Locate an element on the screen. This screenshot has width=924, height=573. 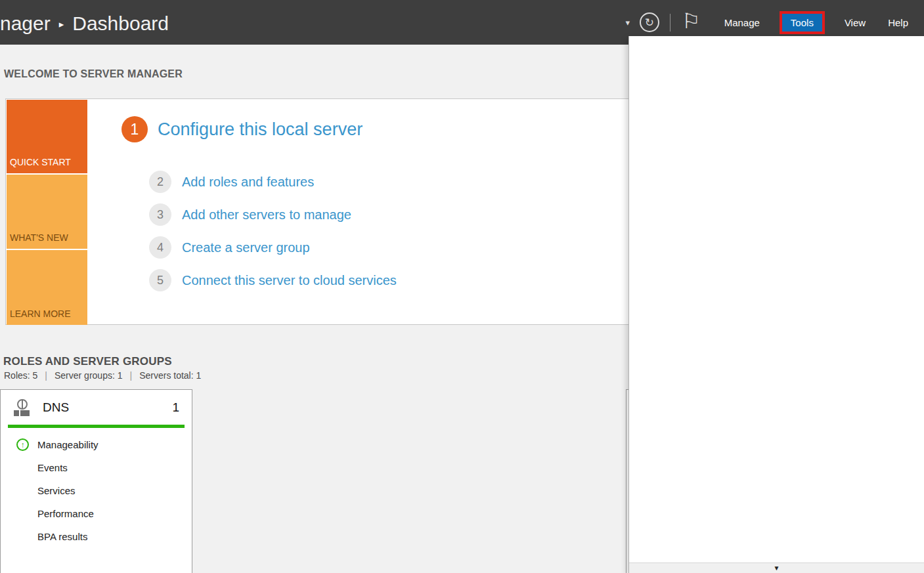
step-link: Connect this server to cloud services is located at coordinates (289, 281).